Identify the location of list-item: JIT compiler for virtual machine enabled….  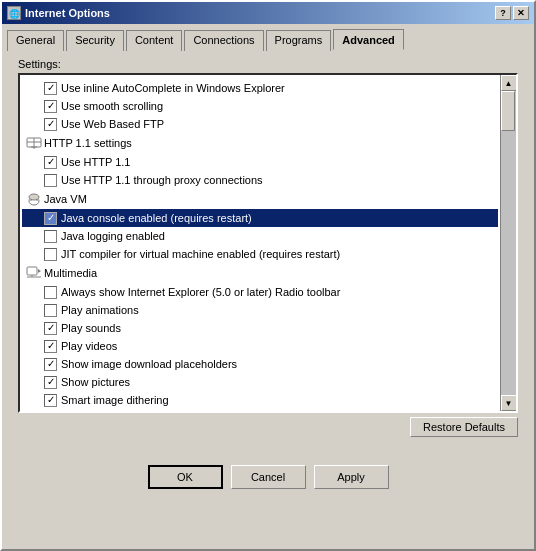
(260, 254).